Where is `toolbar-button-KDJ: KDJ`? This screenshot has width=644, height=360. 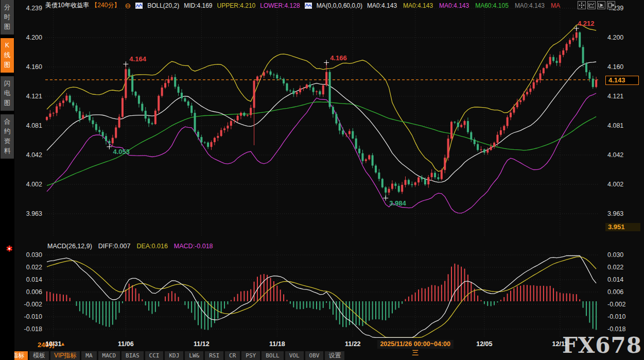
toolbar-button-KDJ: KDJ is located at coordinates (174, 355).